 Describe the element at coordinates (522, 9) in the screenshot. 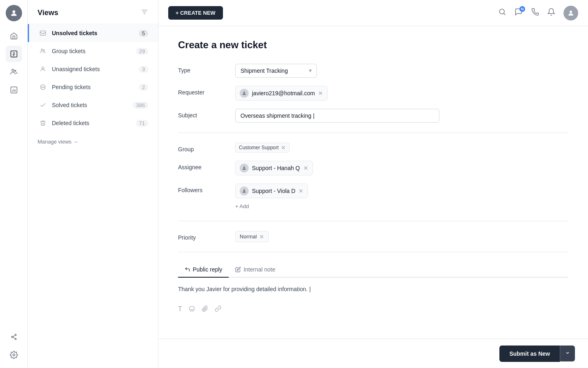

I see `messages-badge: N` at that location.